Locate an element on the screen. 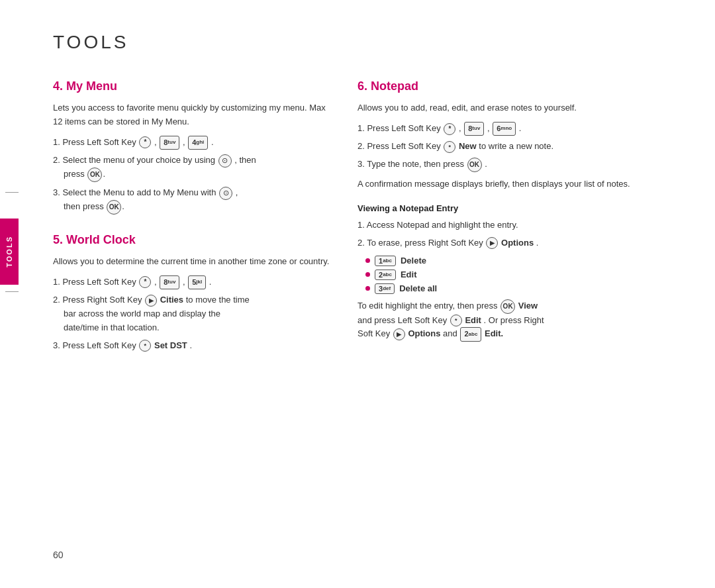 Image resolution: width=715 pixels, height=588 pixels. section4-description: Lets you access to favorite menu quickly… is located at coordinates (192, 115).